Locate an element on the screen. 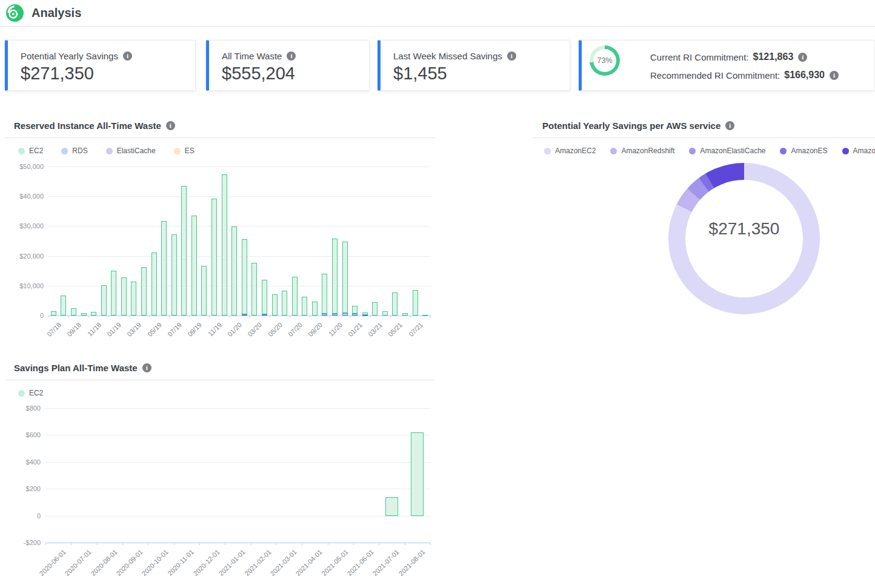  x-axis-label: 2021-07-01 is located at coordinates (386, 563).